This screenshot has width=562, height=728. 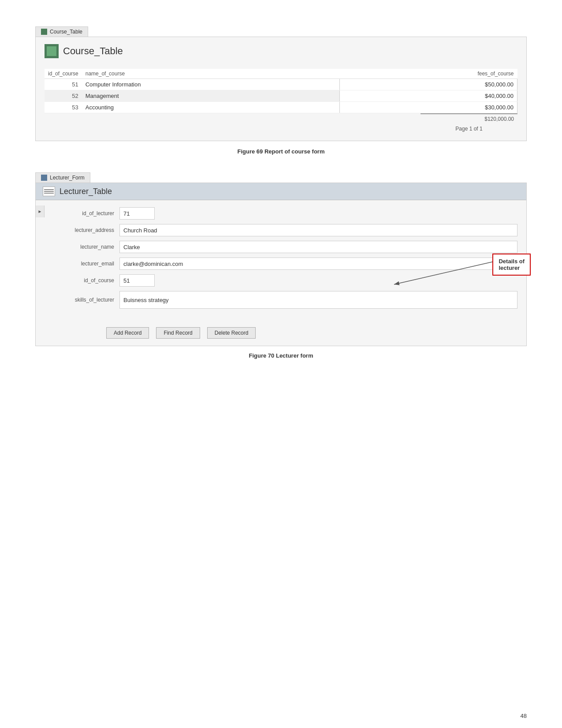 I want to click on lecturer-tab: Lecturer_Form, so click(x=63, y=177).